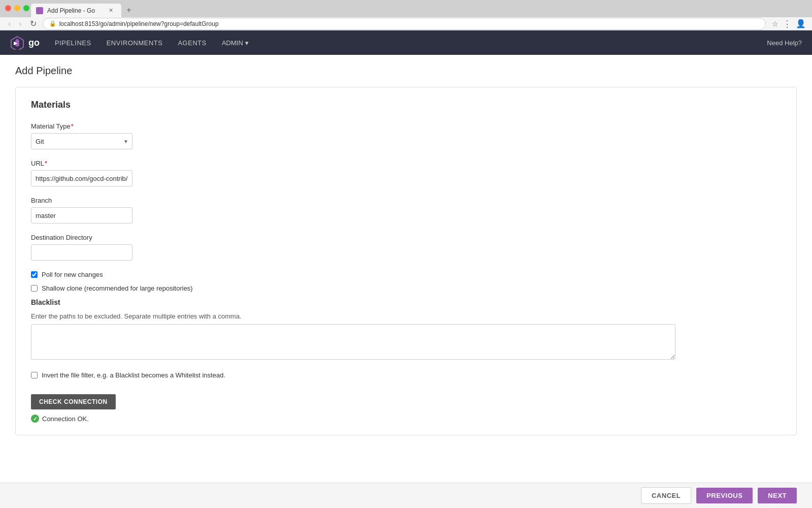  I want to click on url-required-asterisk: *, so click(46, 164).